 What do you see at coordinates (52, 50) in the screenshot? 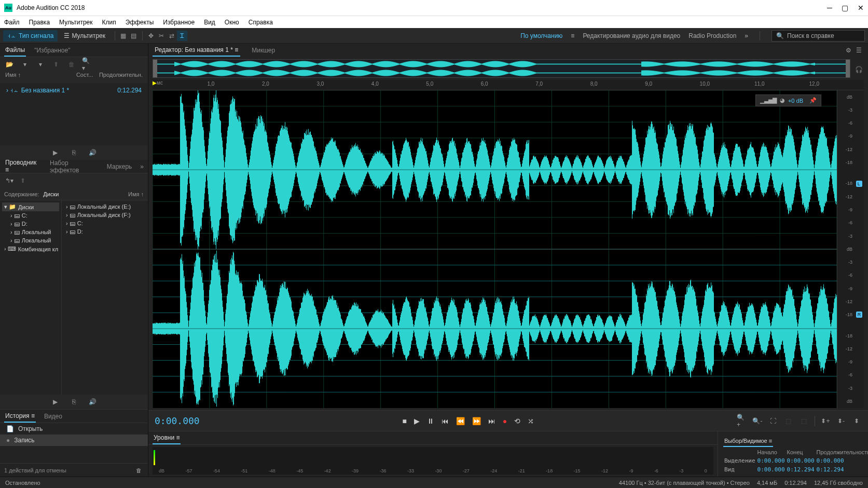
I see `tab-favorites: "Избранное"` at bounding box center [52, 50].